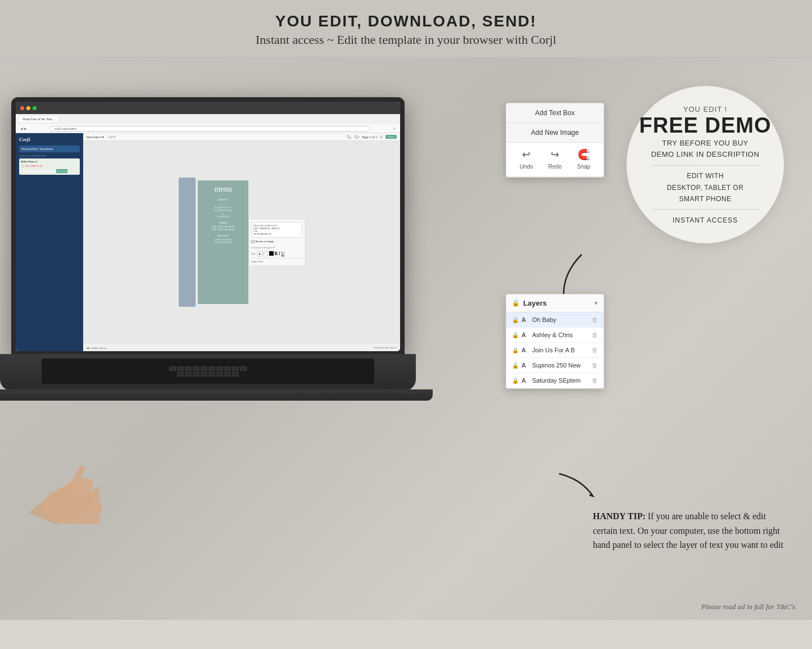  What do you see at coordinates (555, 114) in the screenshot?
I see `add-text-box-btn: Add Text Box` at bounding box center [555, 114].